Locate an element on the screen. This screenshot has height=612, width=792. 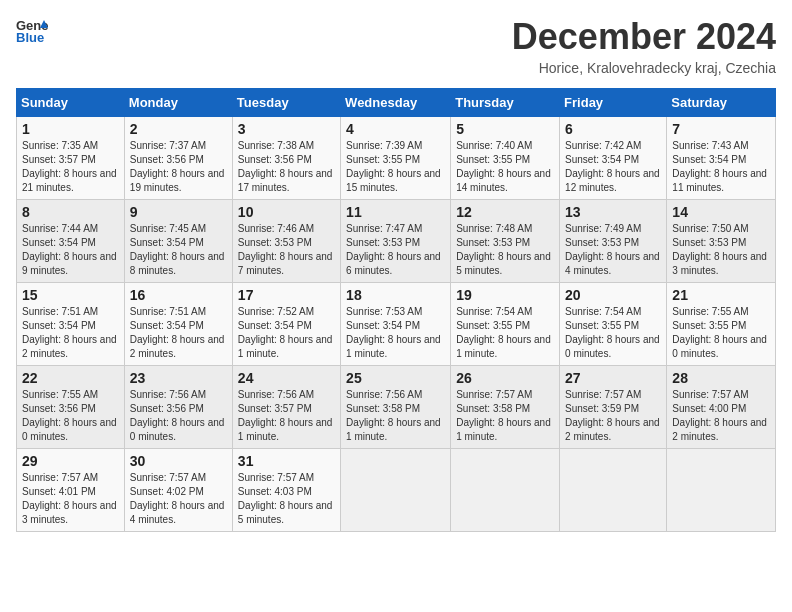
calendar-cell: 28 Sunrise: 7:57 AMSunset: 4:00 PMDaylig… is located at coordinates (722, 408).